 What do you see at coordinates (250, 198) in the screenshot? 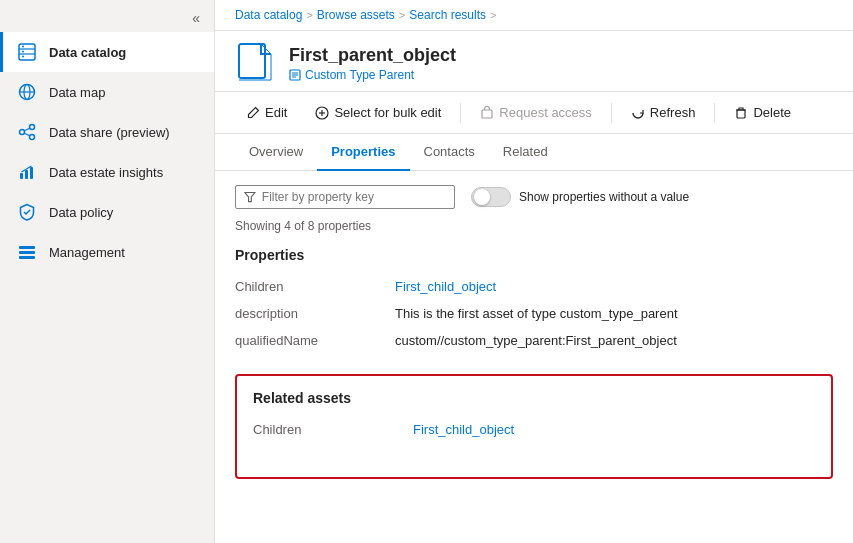
I see `filter-icon` at bounding box center [250, 198].